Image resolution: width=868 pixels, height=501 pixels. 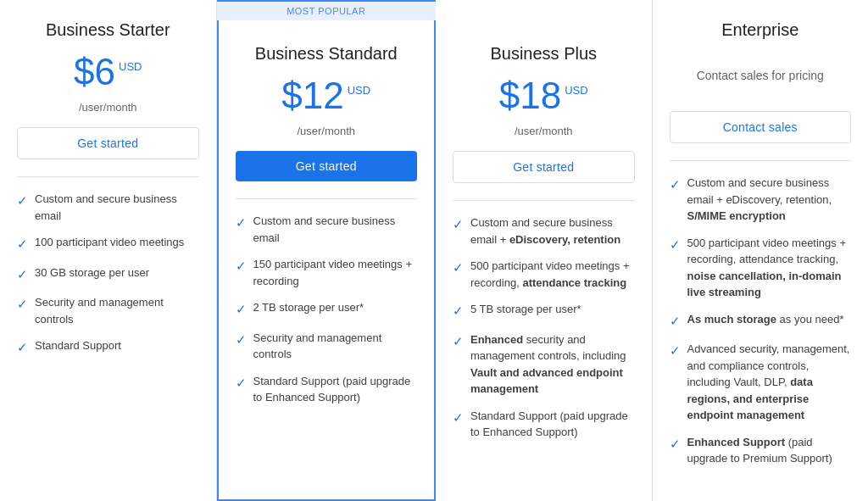 What do you see at coordinates (526, 309) in the screenshot?
I see `feature-text: 5 TB storage per user*` at bounding box center [526, 309].